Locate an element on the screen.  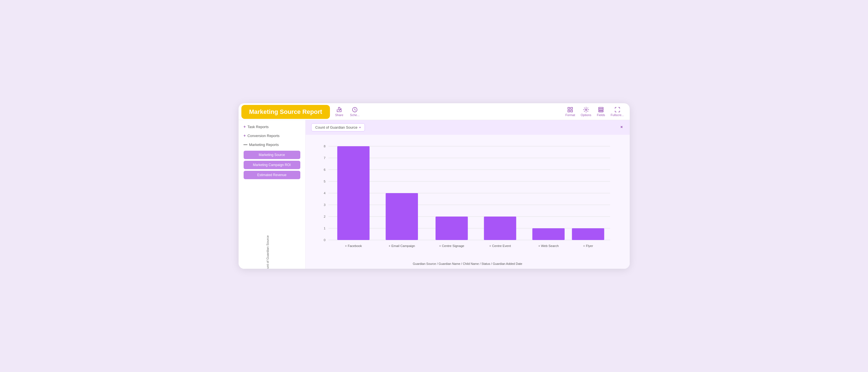
fields-icon is located at coordinates (601, 110).